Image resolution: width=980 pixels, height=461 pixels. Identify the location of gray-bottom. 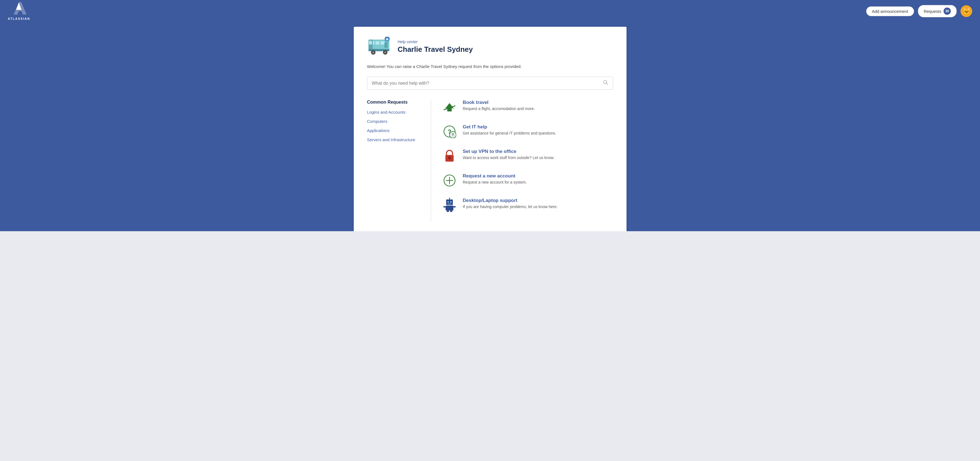
(490, 259).